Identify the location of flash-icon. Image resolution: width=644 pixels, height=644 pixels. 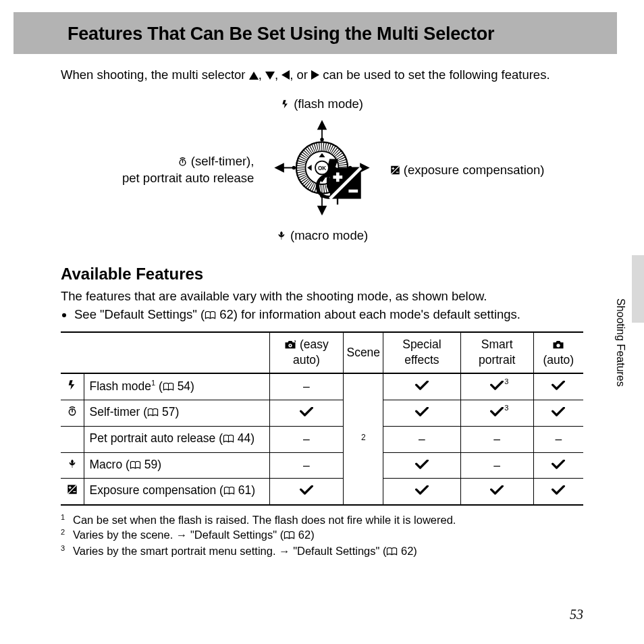
(286, 104).